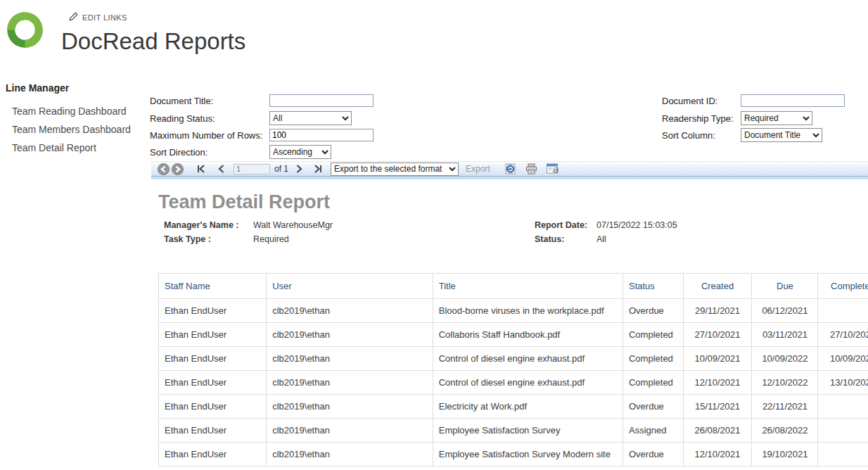 The height and width of the screenshot is (470, 868). What do you see at coordinates (177, 169) in the screenshot?
I see `forward-icon` at bounding box center [177, 169].